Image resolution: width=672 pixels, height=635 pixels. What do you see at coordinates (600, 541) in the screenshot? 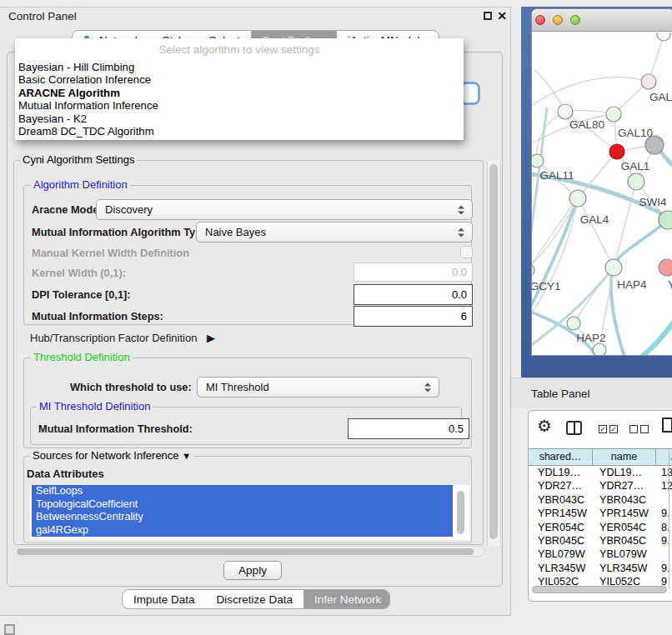
I see `table-row: YBR045CYBR045C9.` at bounding box center [600, 541].